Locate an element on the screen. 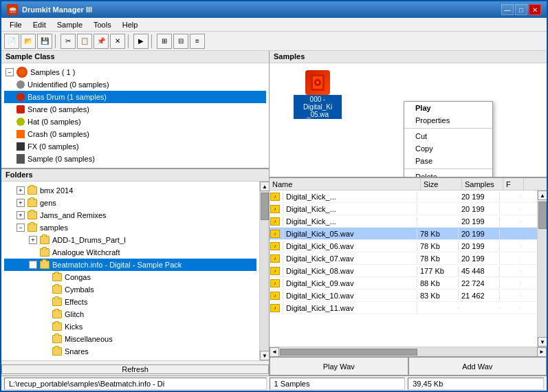  folder-samples: − samples is located at coordinates (131, 228).